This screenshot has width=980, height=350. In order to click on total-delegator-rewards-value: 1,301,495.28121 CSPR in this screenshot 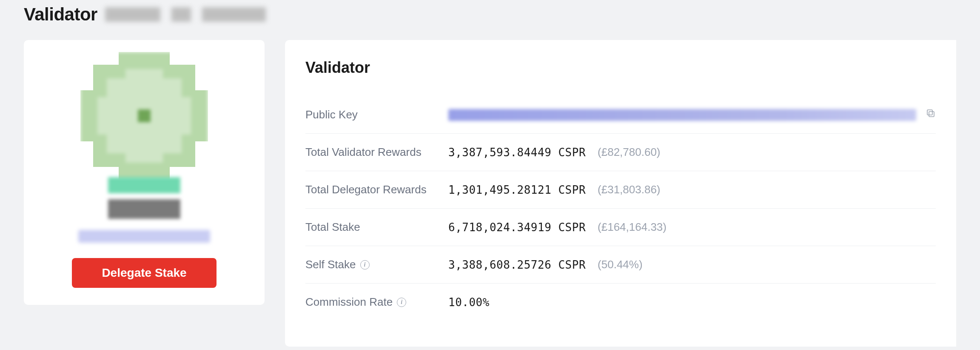, I will do `click(517, 190)`.